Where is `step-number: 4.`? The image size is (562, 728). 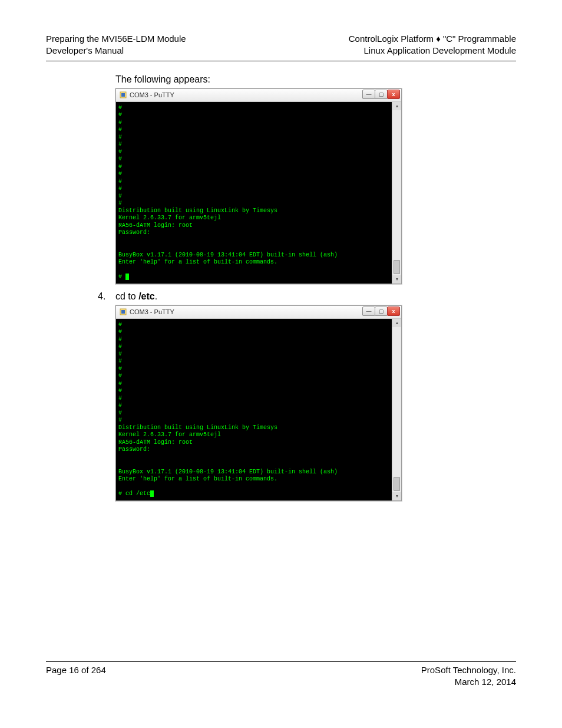 step-number: 4. is located at coordinates (107, 297).